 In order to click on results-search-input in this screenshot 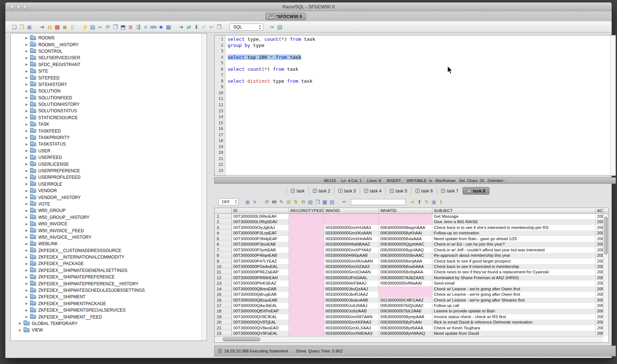, I will do `click(378, 202)`.